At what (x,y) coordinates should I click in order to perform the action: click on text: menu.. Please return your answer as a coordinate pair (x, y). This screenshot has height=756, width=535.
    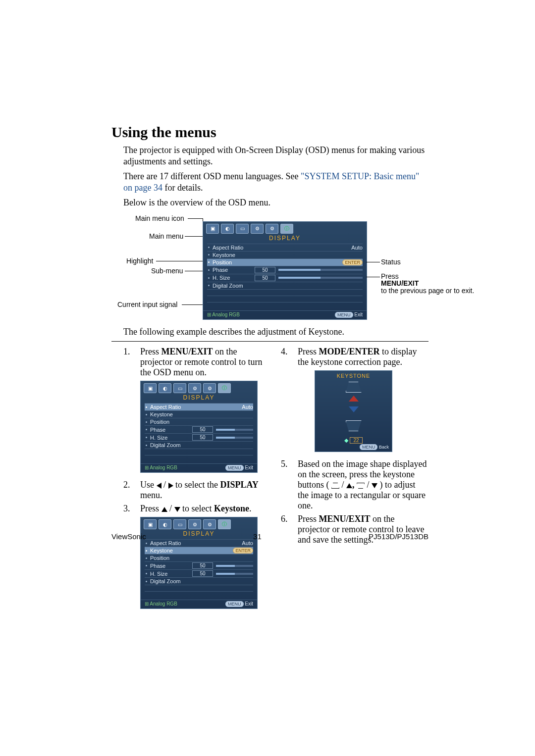
    Looking at the image, I should click on (152, 495).